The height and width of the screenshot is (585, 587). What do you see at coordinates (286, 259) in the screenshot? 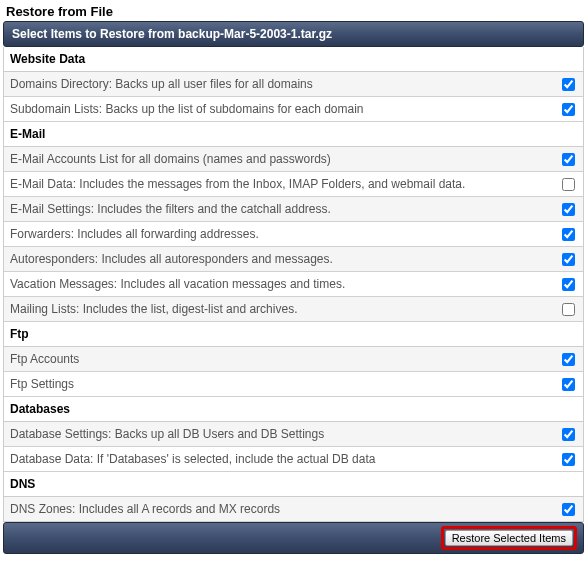
I see `restore-item-label: Autoresponders: Includes all autorespond…` at bounding box center [286, 259].